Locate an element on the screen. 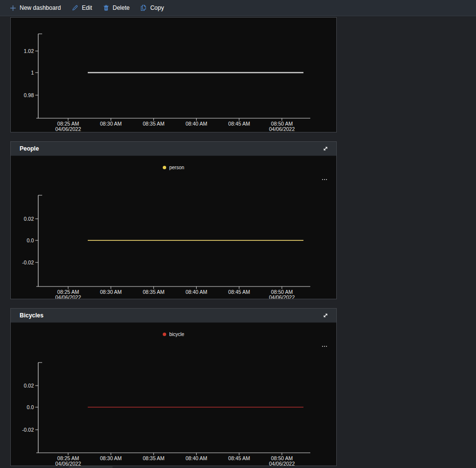  panel-title: Bicycles is located at coordinates (31, 315).